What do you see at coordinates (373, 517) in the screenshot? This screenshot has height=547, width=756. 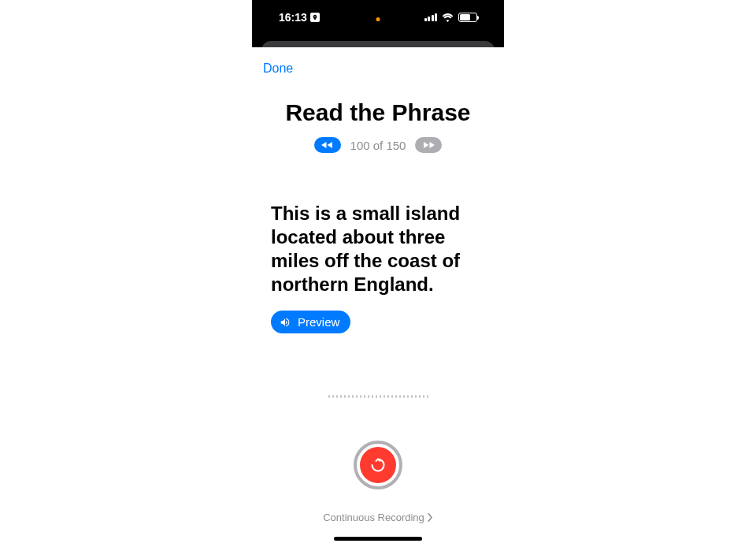 I see `continuous-recording-label: Continuous Recording` at bounding box center [373, 517].